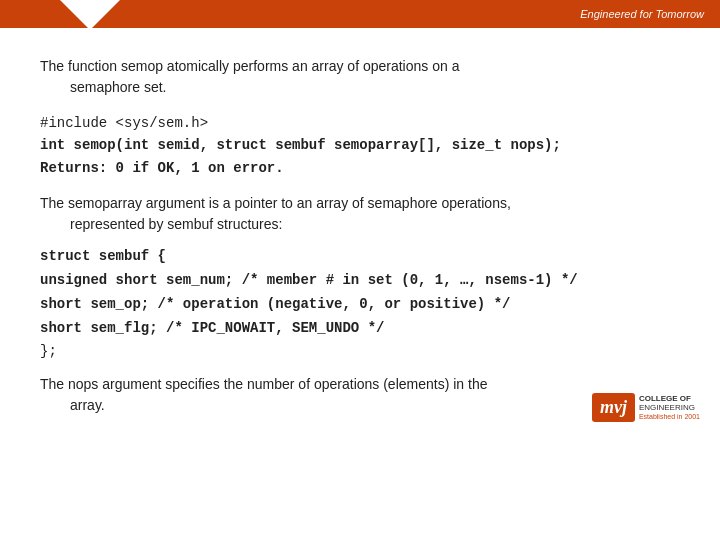  Describe the element at coordinates (360, 395) in the screenshot. I see `nops-paragraph: The nops argument specifies the number o…` at that location.